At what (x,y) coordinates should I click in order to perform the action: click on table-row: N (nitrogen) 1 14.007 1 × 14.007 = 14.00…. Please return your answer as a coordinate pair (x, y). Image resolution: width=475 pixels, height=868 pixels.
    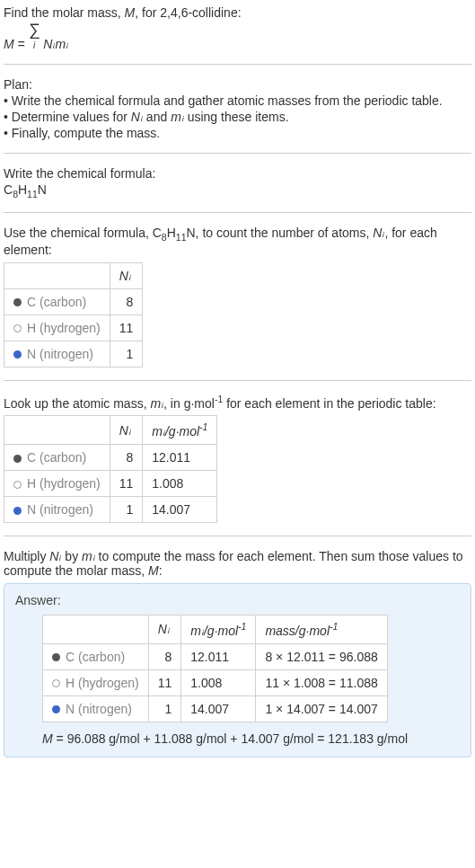
    Looking at the image, I should click on (216, 708).